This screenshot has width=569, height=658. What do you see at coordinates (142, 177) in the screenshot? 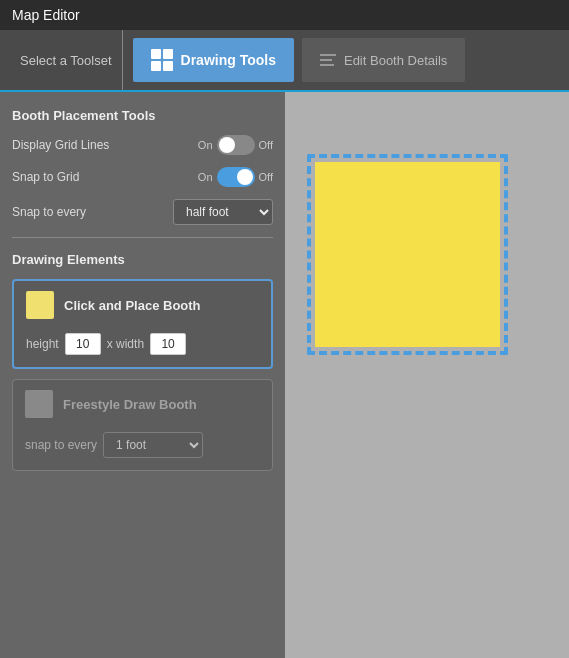
I see `snap-to-grid-row: Snap to Grid On Off` at bounding box center [142, 177].